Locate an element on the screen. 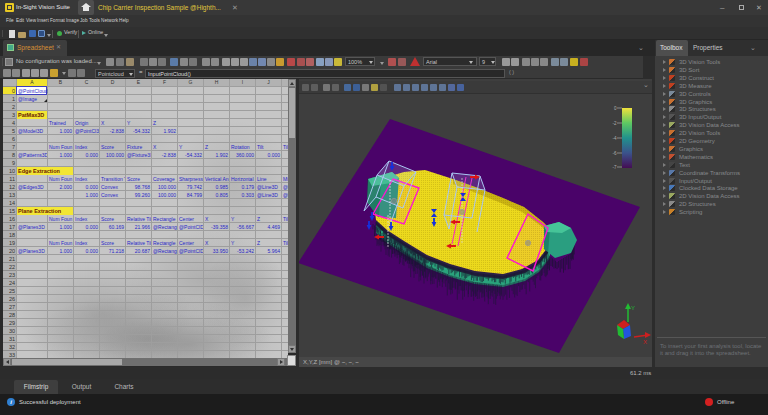 The width and height of the screenshot is (768, 415). svg-text: -4 is located at coordinates (614, 138).